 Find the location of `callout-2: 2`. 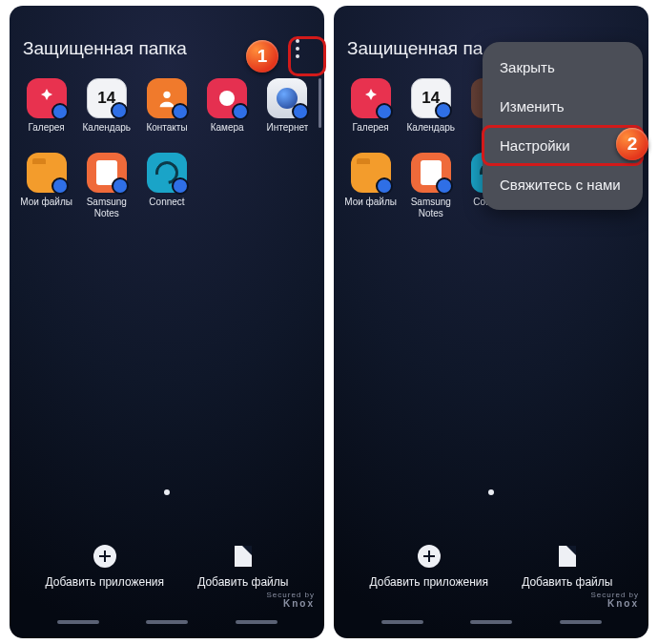

callout-2: 2 is located at coordinates (632, 144).